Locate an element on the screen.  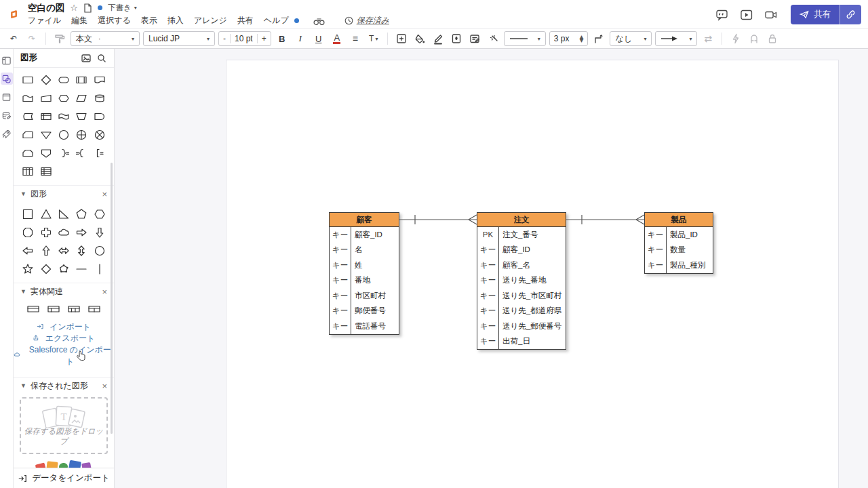
shape-entity-columns is located at coordinates (74, 309).